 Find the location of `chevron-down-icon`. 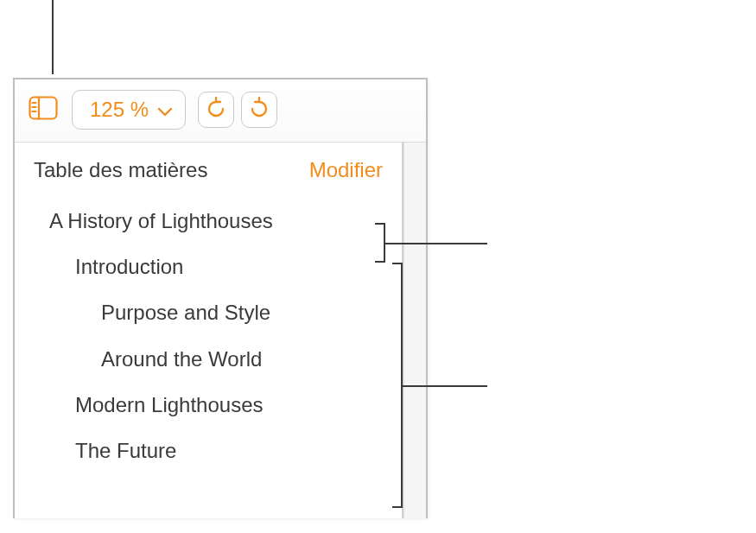

chevron-down-icon is located at coordinates (165, 110).